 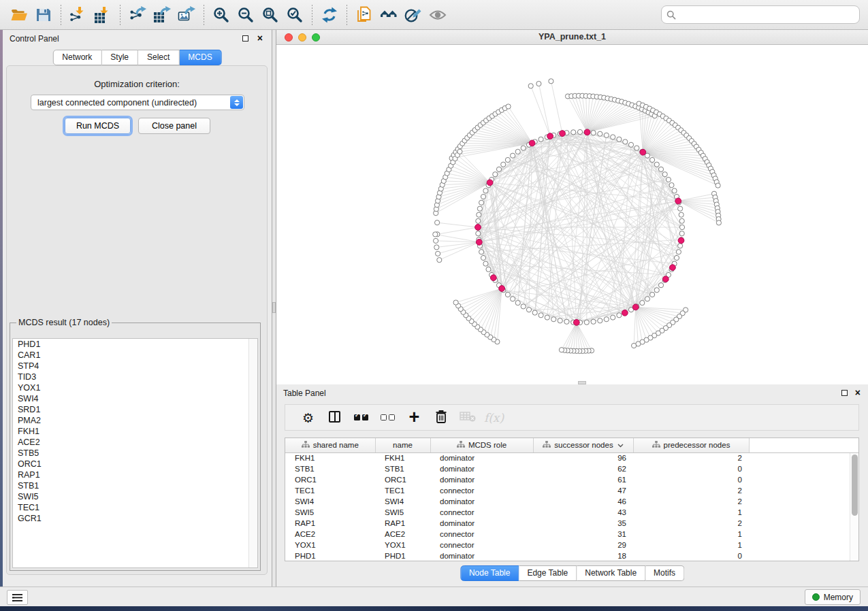 What do you see at coordinates (18, 597) in the screenshot?
I see `task-history-button` at bounding box center [18, 597].